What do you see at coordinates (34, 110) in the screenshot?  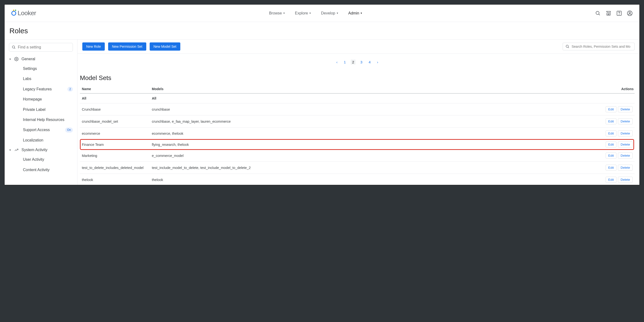 I see `sidebar-item-label: Private Label` at bounding box center [34, 110].